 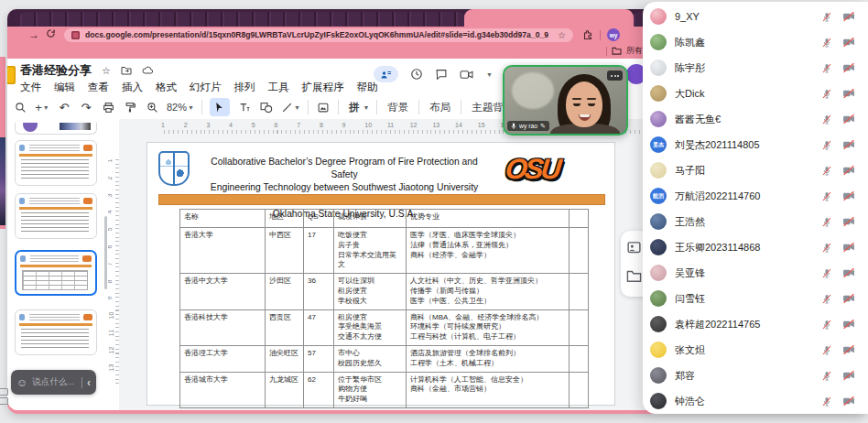 What do you see at coordinates (755, 350) in the screenshot?
I see `participant-row: 张文炟` at bounding box center [755, 350].